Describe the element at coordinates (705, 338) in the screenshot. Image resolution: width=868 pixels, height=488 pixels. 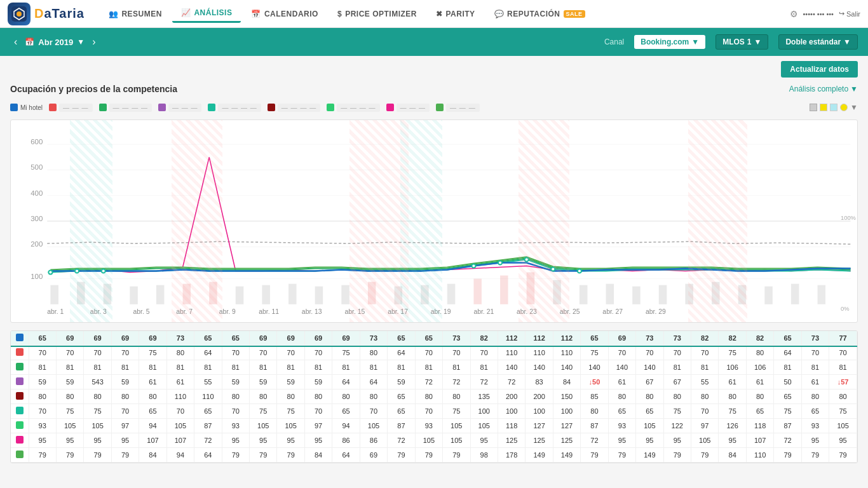
I see `price-cell: 82` at that location.